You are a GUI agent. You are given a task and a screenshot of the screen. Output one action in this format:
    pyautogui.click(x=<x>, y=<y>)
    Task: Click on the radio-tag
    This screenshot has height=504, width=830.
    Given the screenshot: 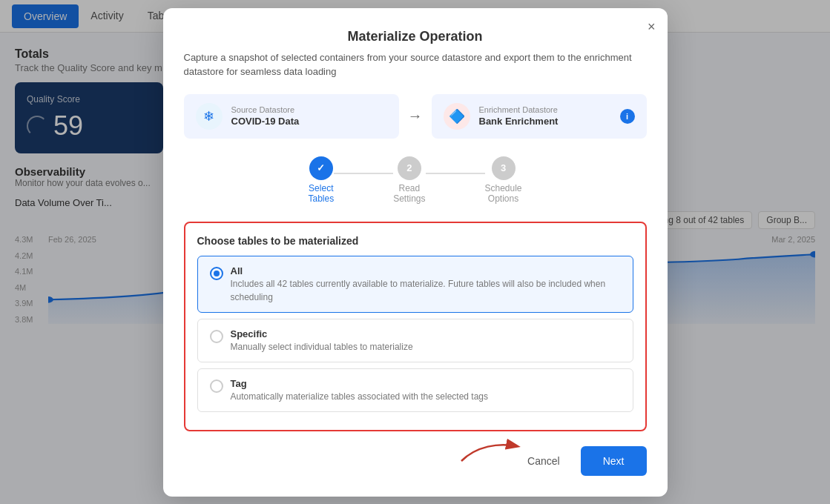 What is the action you would take?
    pyautogui.click(x=217, y=386)
    